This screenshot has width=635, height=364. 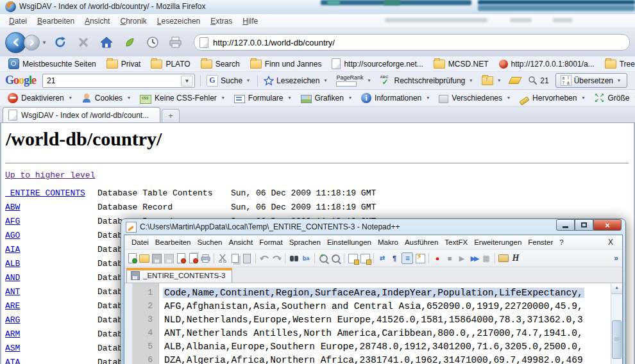 What do you see at coordinates (51, 278) in the screenshot?
I see `entry-link: AND` at bounding box center [51, 278].